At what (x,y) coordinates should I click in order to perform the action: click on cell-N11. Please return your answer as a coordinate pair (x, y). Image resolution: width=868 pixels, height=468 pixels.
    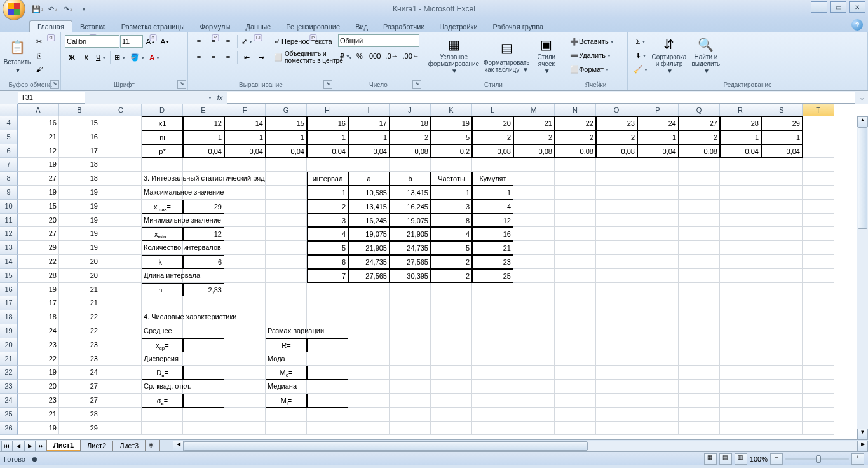
    Looking at the image, I should click on (576, 221).